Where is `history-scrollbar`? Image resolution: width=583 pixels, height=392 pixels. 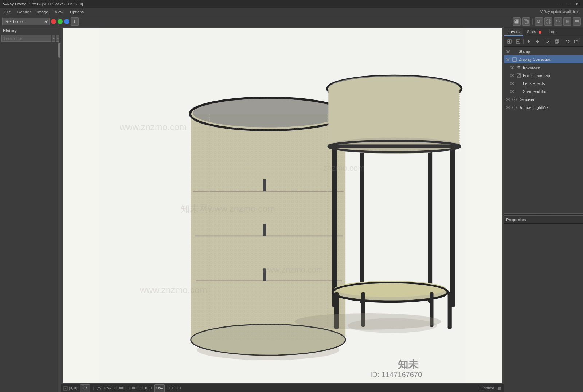
history-scrollbar is located at coordinates (59, 217).